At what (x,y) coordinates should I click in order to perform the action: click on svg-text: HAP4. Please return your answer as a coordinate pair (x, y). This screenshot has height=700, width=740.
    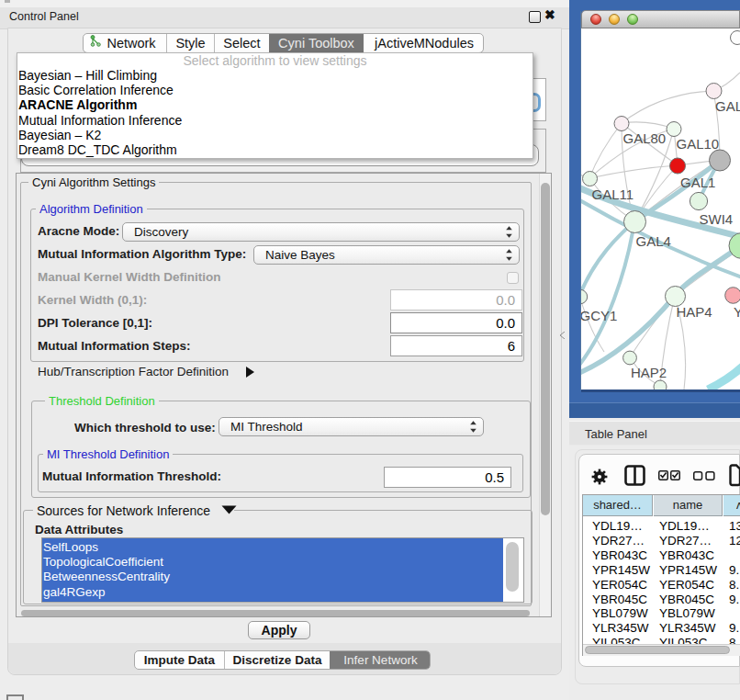
    Looking at the image, I should click on (694, 312).